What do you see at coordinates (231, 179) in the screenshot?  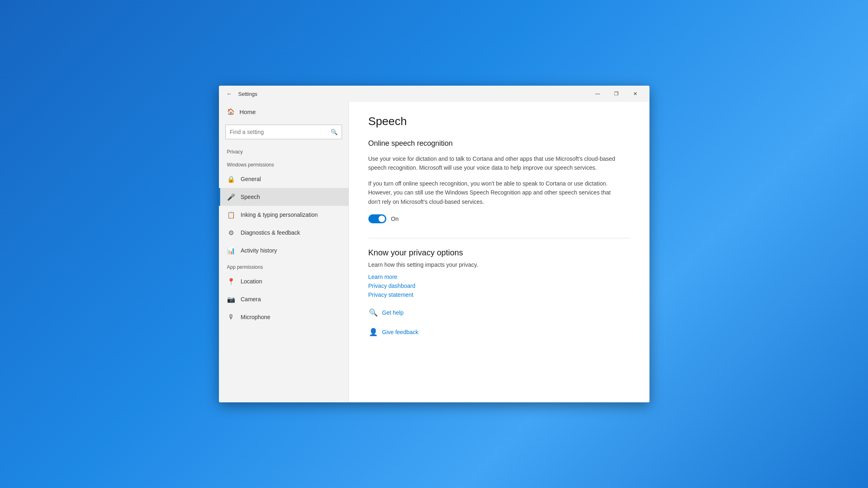 I see `lock-icon: 🔒` at bounding box center [231, 179].